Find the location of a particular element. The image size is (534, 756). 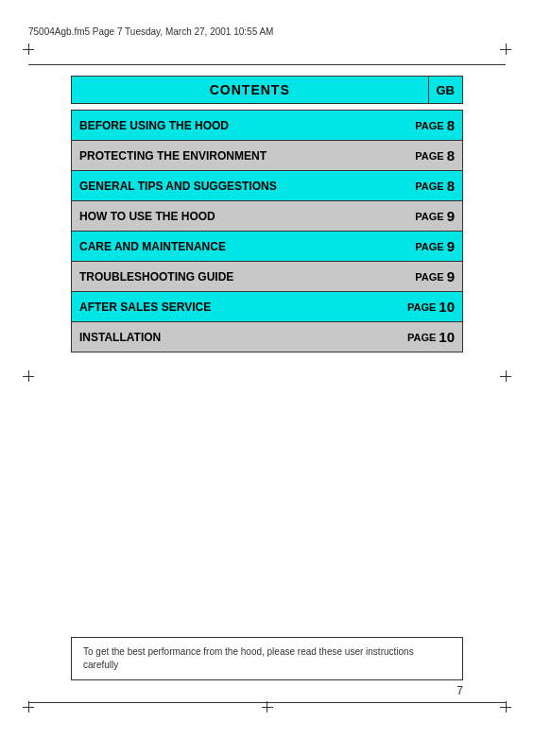

toc-row: AFTER SALES SERVICEPAGE 10 is located at coordinates (267, 307).